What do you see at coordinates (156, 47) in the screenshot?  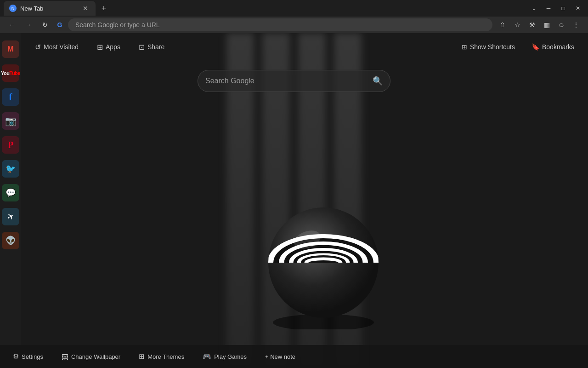 I see `share-label: Share` at bounding box center [156, 47].